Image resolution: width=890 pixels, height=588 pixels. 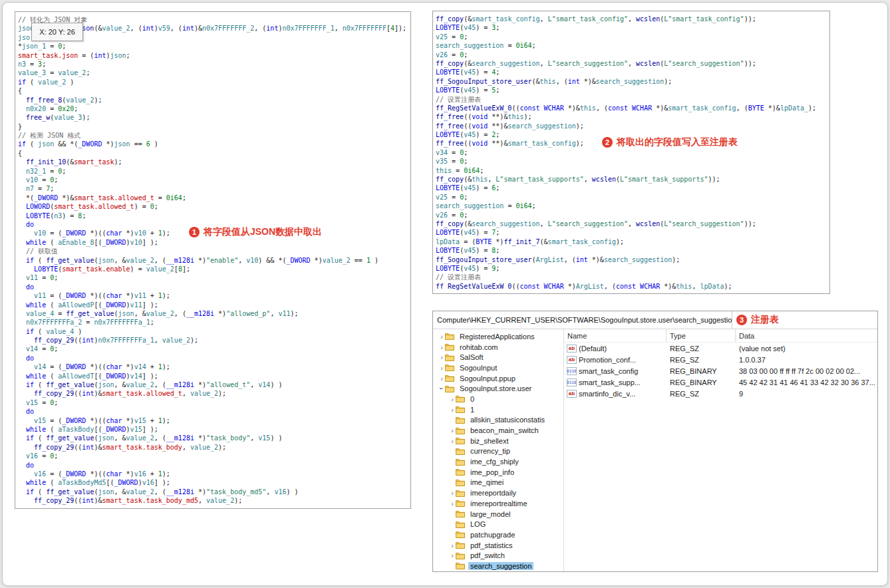 I want to click on code-line: ff_init_10(&smart_task);, so click(x=213, y=162).